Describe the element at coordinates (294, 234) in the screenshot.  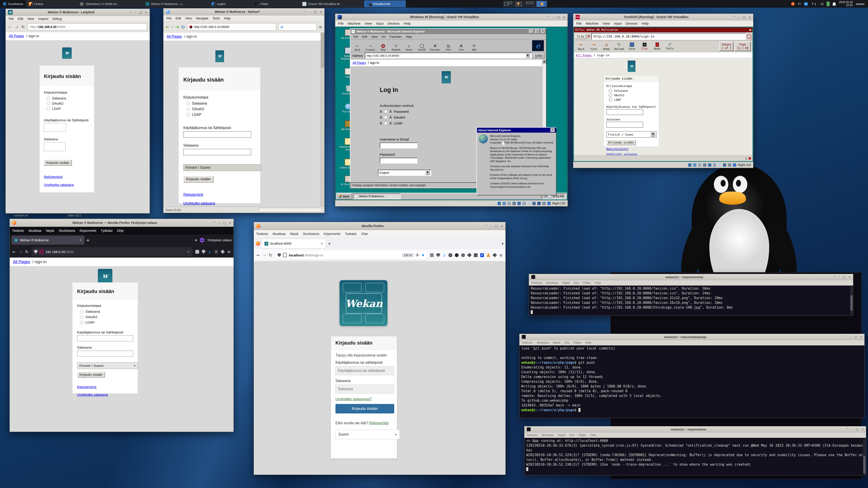
I see `menu-nayta: Näytä` at that location.